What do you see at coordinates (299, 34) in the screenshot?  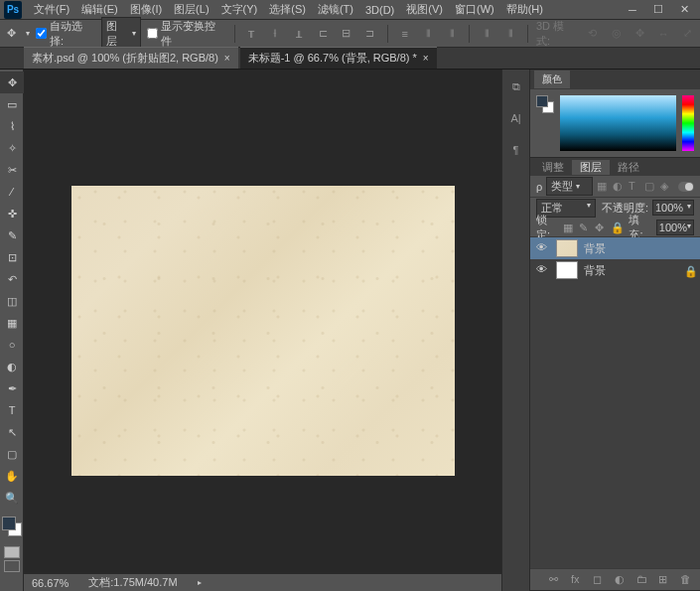 I see `align-bottom-icon: ⫫` at bounding box center [299, 34].